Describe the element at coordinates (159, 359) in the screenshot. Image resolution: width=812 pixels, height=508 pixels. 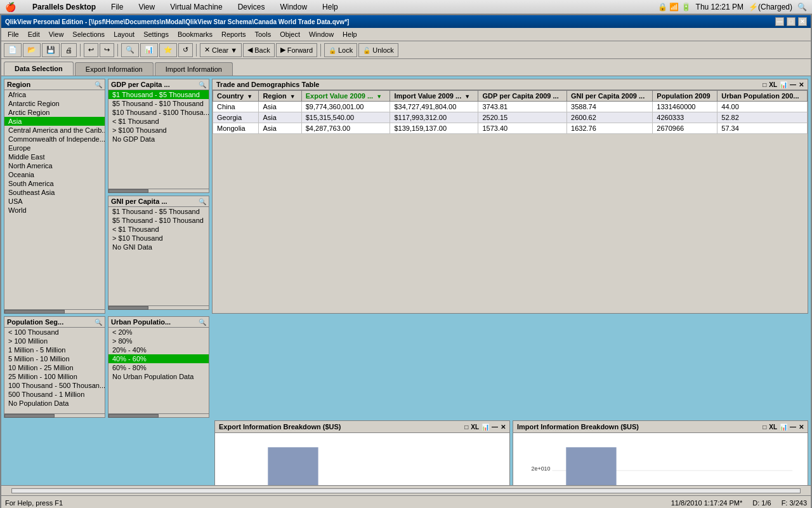
I see `urban-item: 40% - 60%` at that location.